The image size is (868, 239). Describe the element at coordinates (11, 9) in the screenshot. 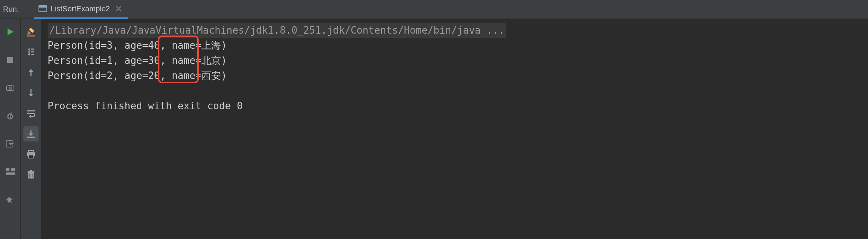

I see `run-label: Run:` at that location.